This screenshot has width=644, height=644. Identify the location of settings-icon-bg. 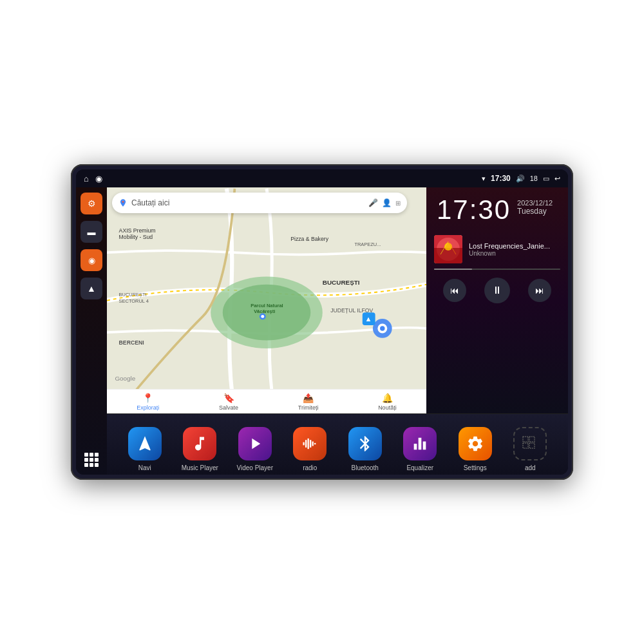
(475, 444).